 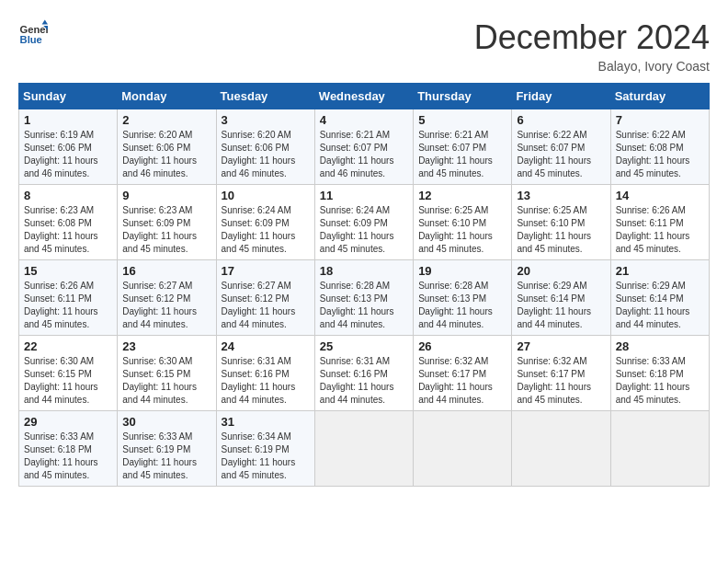 I want to click on calendar-cell: 9Sunrise: 6:23 AMSunset: 6:09 PMDaylight…, so click(x=167, y=223).